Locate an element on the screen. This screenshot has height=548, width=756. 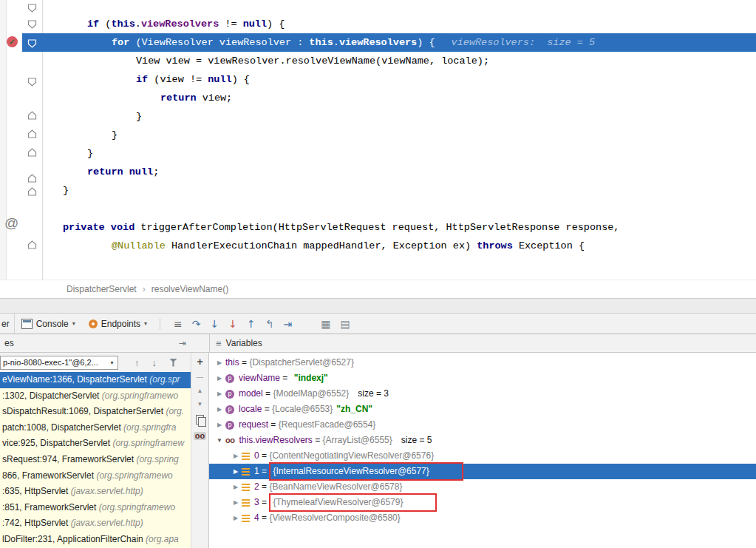
chevron-down-icon: ▼ is located at coordinates (219, 441).